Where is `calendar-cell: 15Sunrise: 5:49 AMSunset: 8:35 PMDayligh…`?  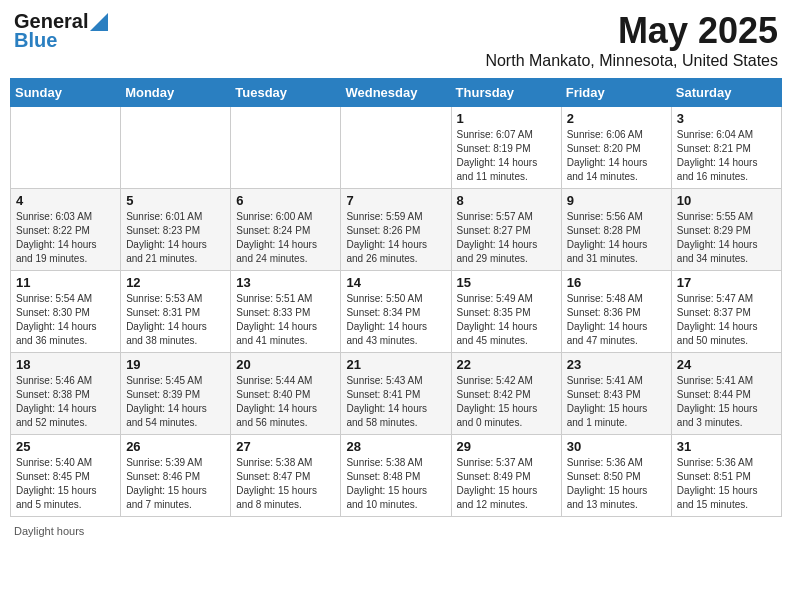 calendar-cell: 15Sunrise: 5:49 AMSunset: 8:35 PMDayligh… is located at coordinates (506, 312).